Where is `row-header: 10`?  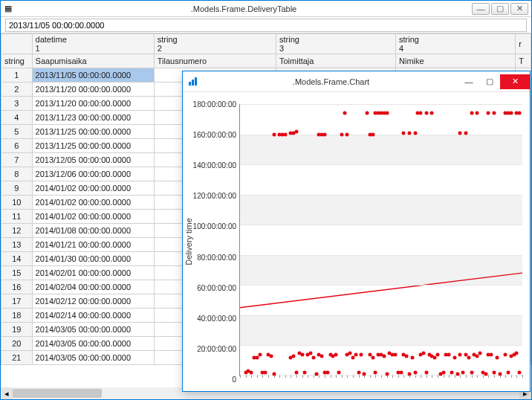 row-header: 10 is located at coordinates (17, 202).